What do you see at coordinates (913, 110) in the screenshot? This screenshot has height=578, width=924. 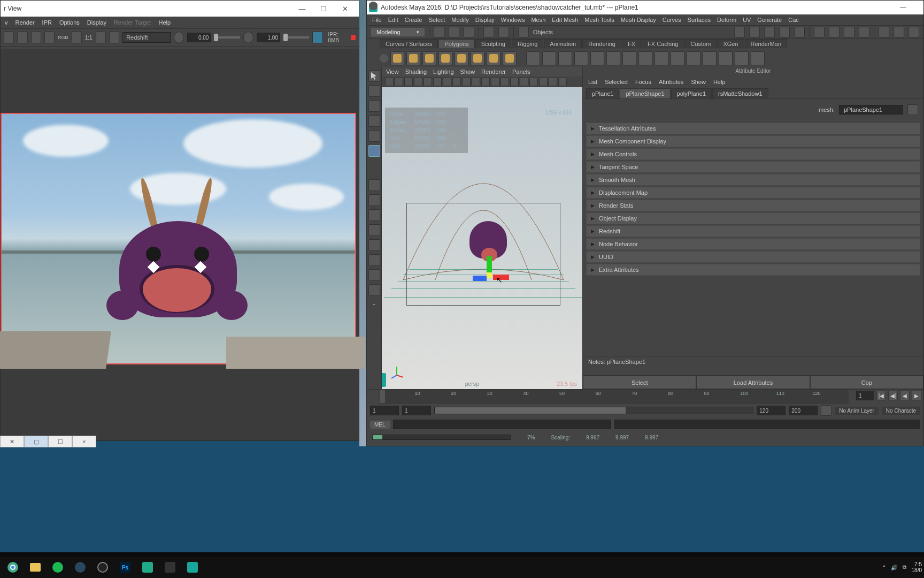 I see `focus-node-icon` at bounding box center [913, 110].